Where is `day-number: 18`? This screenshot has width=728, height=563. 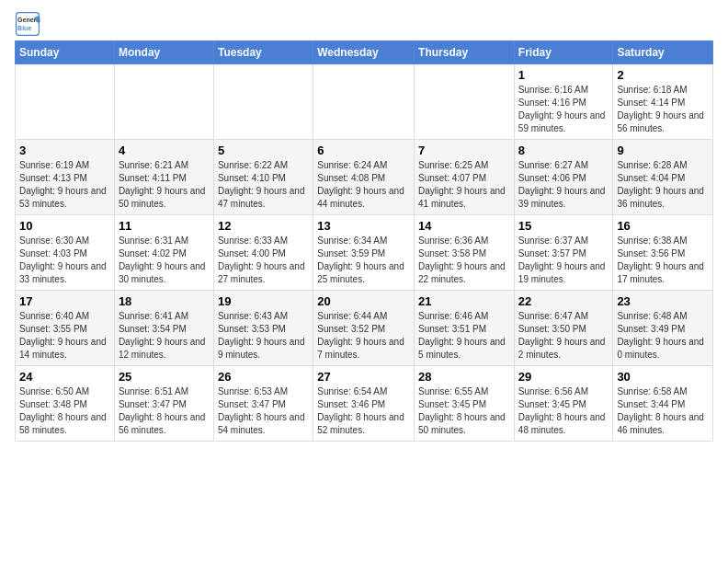
day-number: 18 is located at coordinates (164, 302).